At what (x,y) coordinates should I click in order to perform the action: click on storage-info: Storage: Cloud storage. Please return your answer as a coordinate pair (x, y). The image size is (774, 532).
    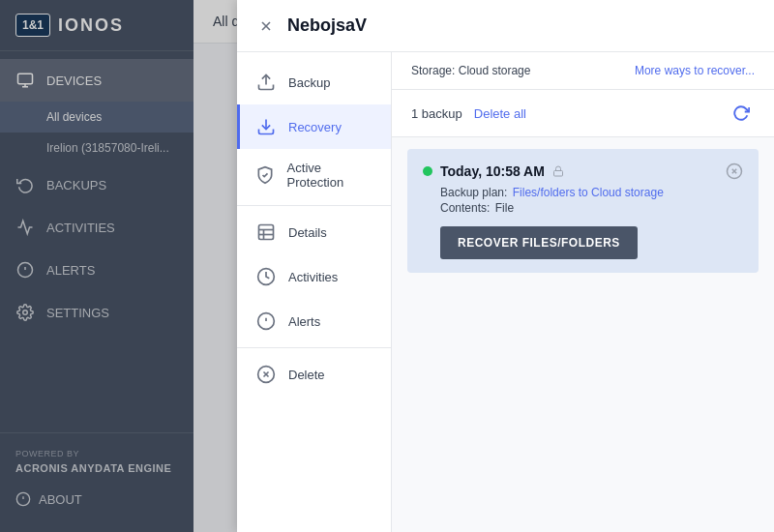
    Looking at the image, I should click on (470, 71).